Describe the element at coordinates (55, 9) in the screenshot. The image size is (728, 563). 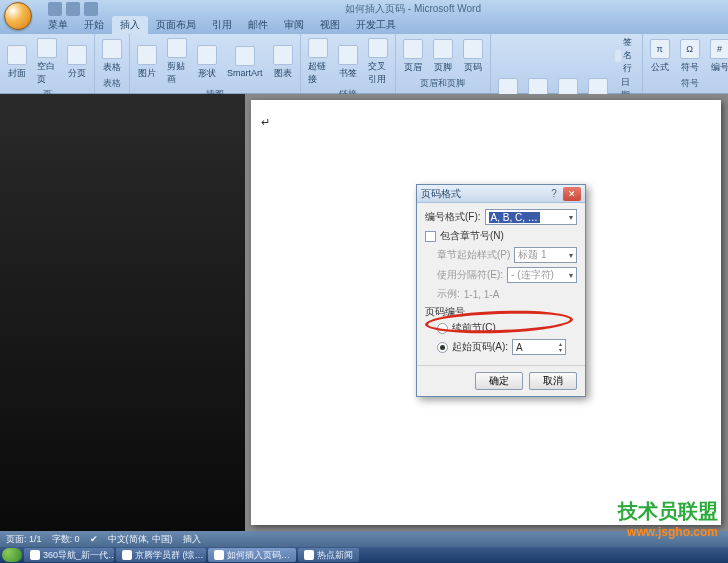
I see `save-icon` at that location.